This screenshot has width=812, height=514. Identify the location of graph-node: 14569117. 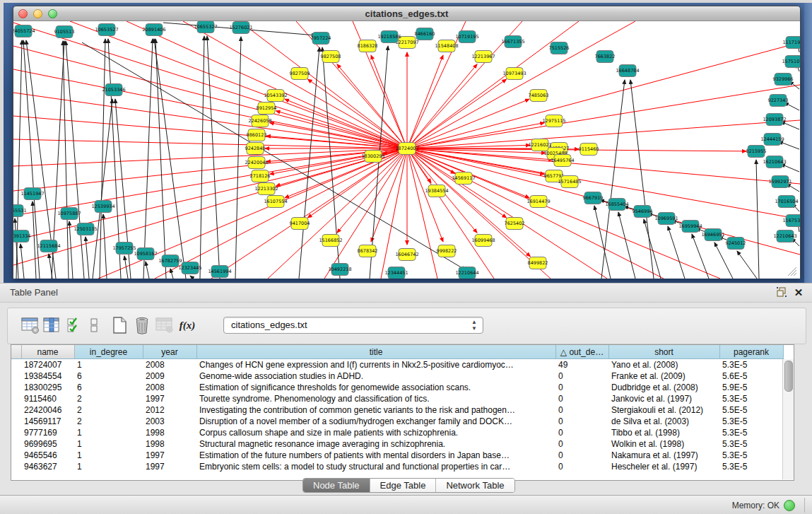
(464, 178).